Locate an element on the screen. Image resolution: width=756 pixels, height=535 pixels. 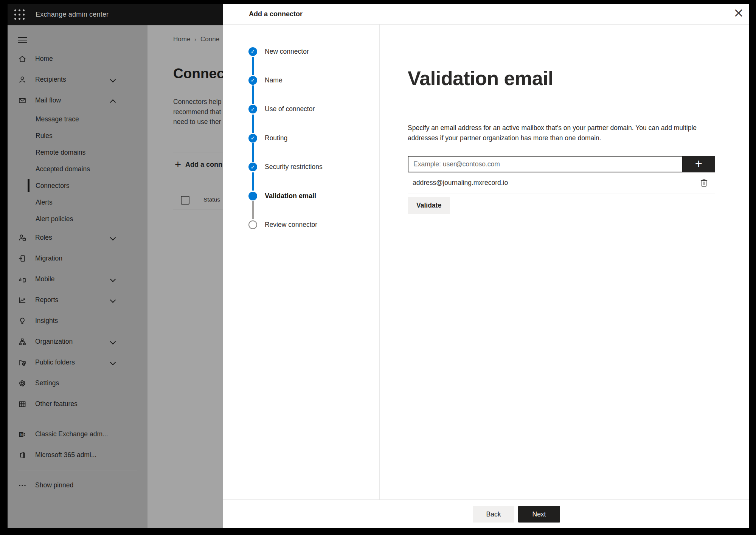
step-heading: Validation email is located at coordinates (480, 78).